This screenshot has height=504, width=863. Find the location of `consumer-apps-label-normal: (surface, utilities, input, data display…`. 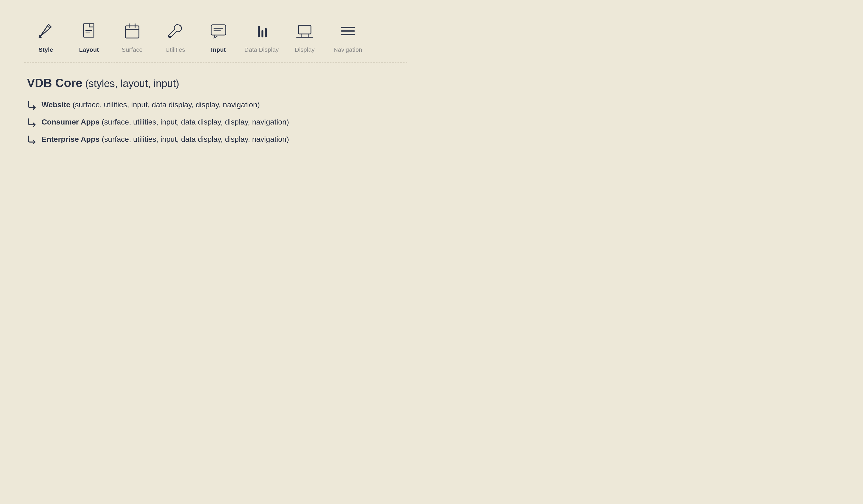

consumer-apps-label-normal: (surface, utilities, input, data display… is located at coordinates (194, 122).